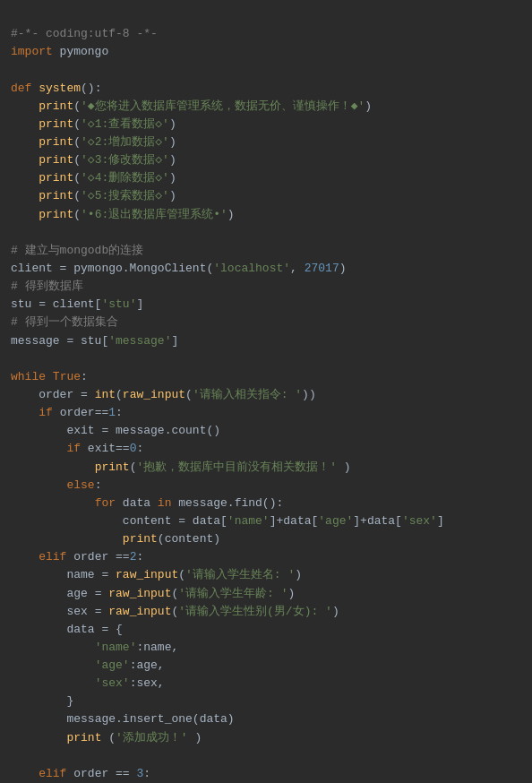  I want to click on line-order-input: order = int(raw_input('请输入相关指令: ')), so click(163, 394).